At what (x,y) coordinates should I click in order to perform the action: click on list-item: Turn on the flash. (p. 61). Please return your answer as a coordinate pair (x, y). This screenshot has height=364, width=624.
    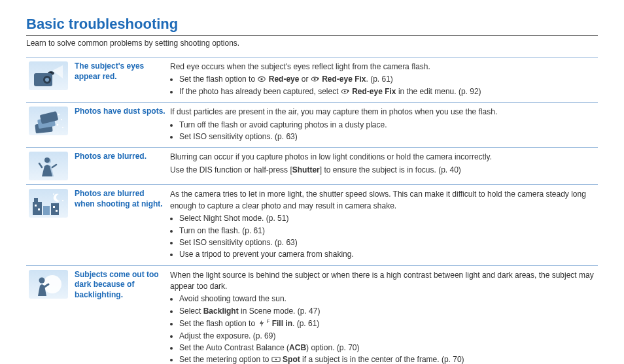
    Looking at the image, I should click on (389, 231).